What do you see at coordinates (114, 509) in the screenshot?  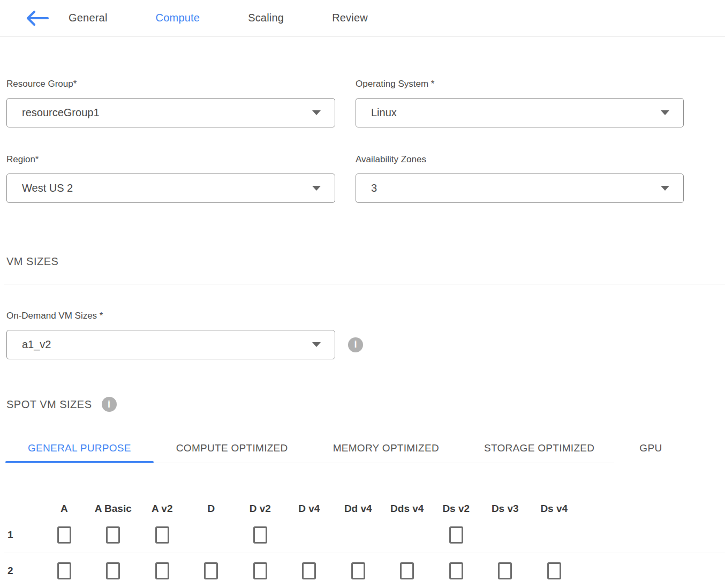 I see `column-header-a-basic: A Basic` at bounding box center [114, 509].